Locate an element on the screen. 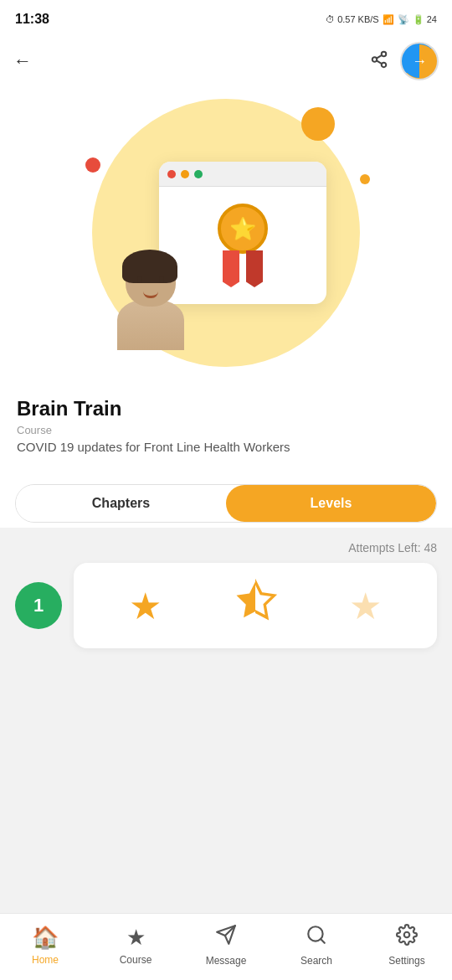  tabs-container: Chapters Levels is located at coordinates (226, 500).